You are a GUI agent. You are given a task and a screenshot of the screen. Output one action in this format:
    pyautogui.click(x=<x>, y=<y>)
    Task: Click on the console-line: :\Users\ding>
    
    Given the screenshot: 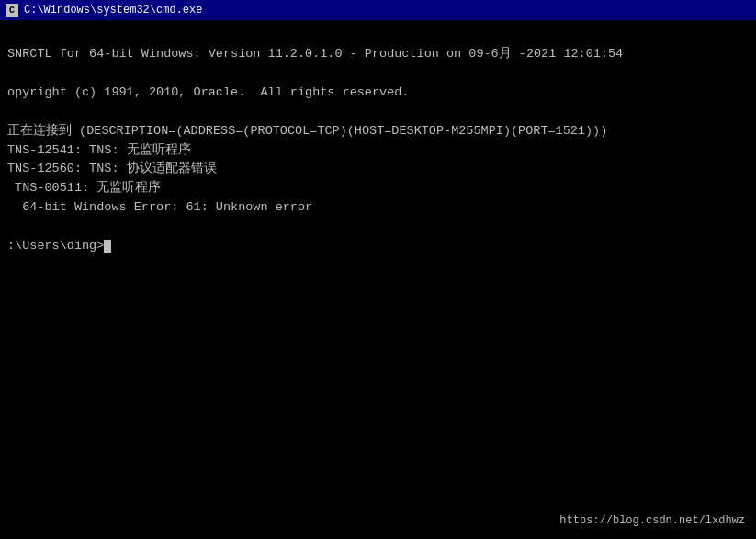 What is the action you would take?
    pyautogui.click(x=378, y=246)
    